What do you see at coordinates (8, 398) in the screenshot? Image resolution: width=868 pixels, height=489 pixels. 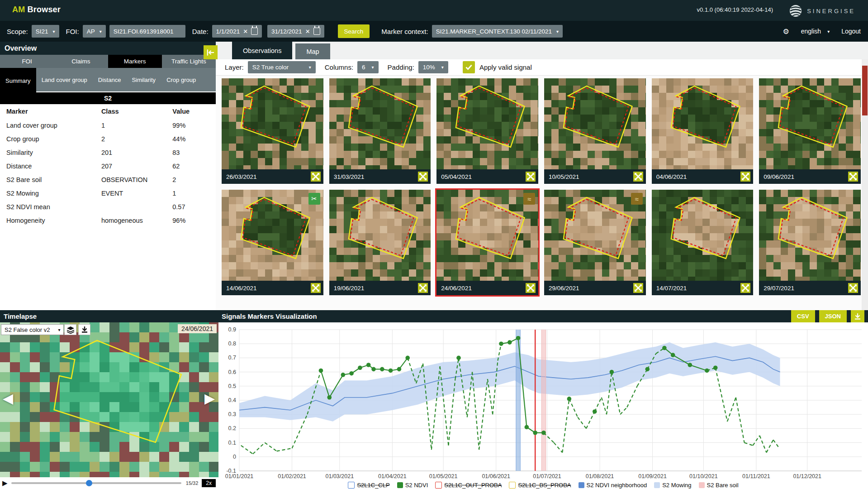 I see `previous-frame-arrow: ◀` at bounding box center [8, 398].